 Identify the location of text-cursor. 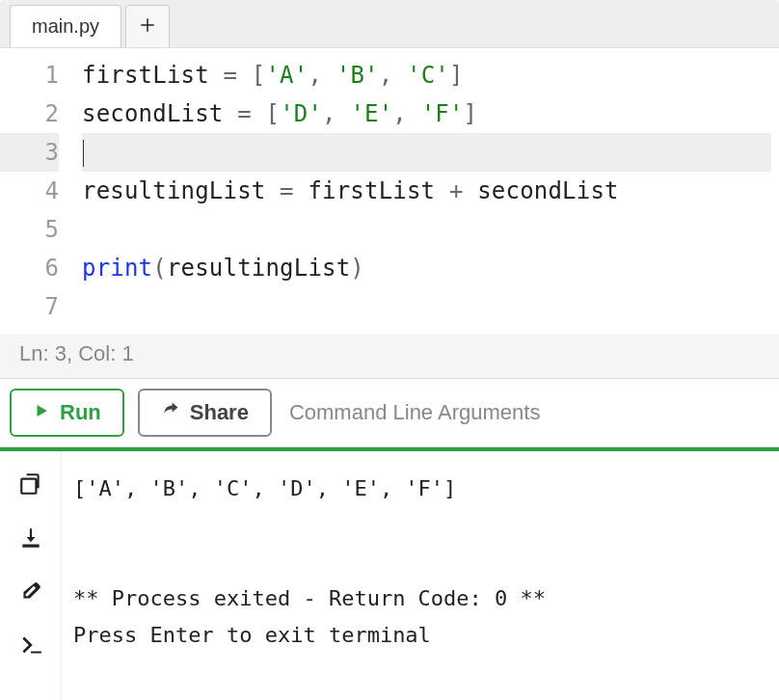
(83, 153).